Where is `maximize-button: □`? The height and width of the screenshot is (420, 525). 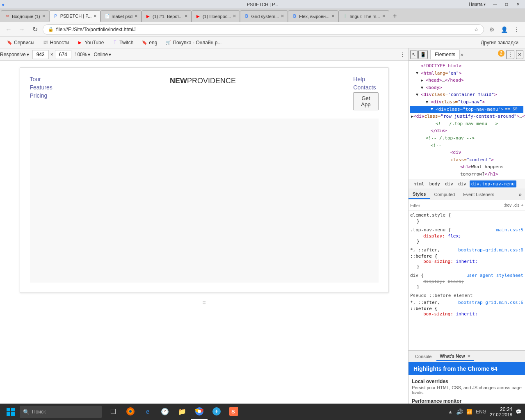
maximize-button: □ is located at coordinates (507, 5).